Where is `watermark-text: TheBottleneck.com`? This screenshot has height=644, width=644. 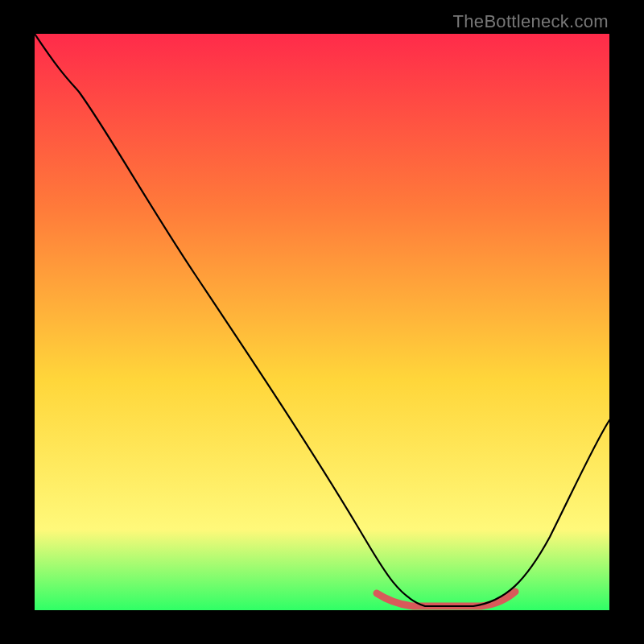 watermark-text: TheBottleneck.com is located at coordinates (531, 22).